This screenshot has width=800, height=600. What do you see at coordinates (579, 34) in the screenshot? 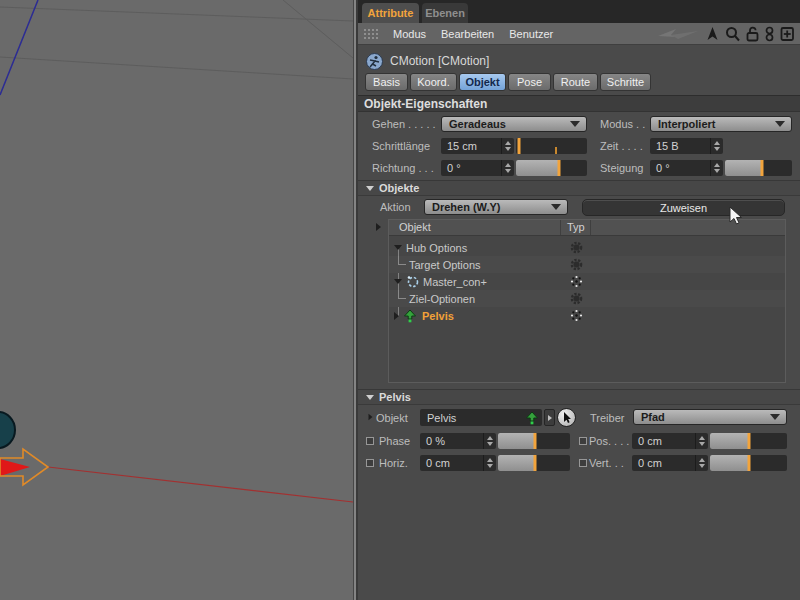
I see `panel-menubar: Modus Bearbeiten Benutzer` at bounding box center [579, 34].